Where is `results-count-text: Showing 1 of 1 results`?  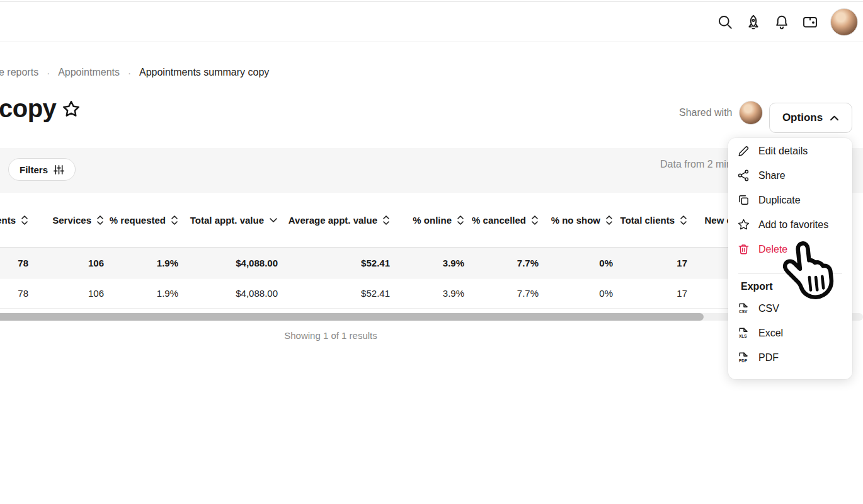 results-count-text: Showing 1 of 1 results is located at coordinates (331, 335).